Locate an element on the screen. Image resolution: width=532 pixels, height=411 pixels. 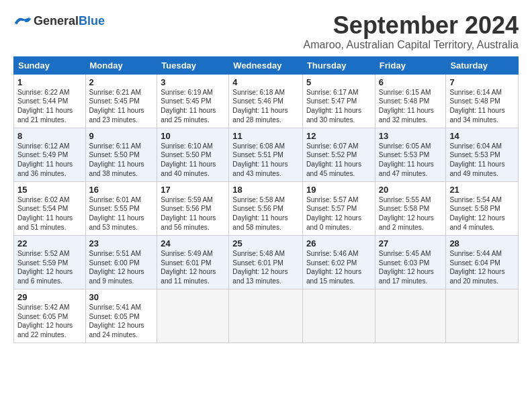
location-title: Amaroo, Australian Capital Territory, Au… is located at coordinates (312, 45).